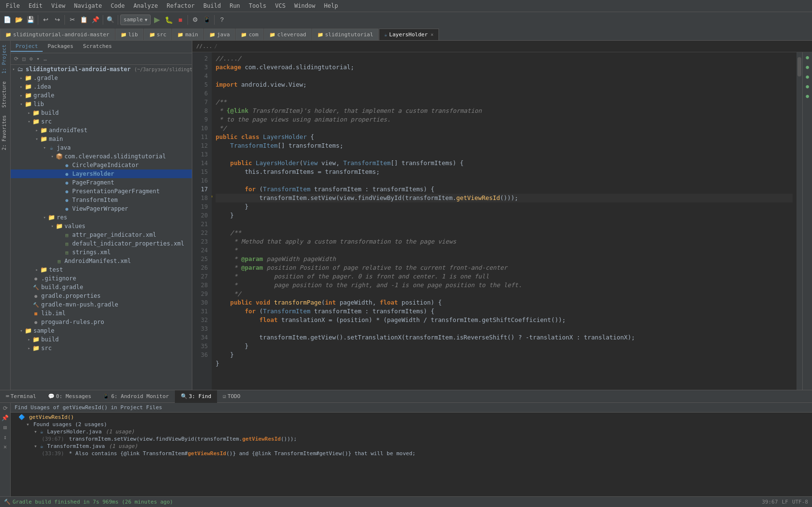  What do you see at coordinates (101, 78) in the screenshot?
I see `tree-item-gradle1: ▸ 📁 .gradle` at bounding box center [101, 78].